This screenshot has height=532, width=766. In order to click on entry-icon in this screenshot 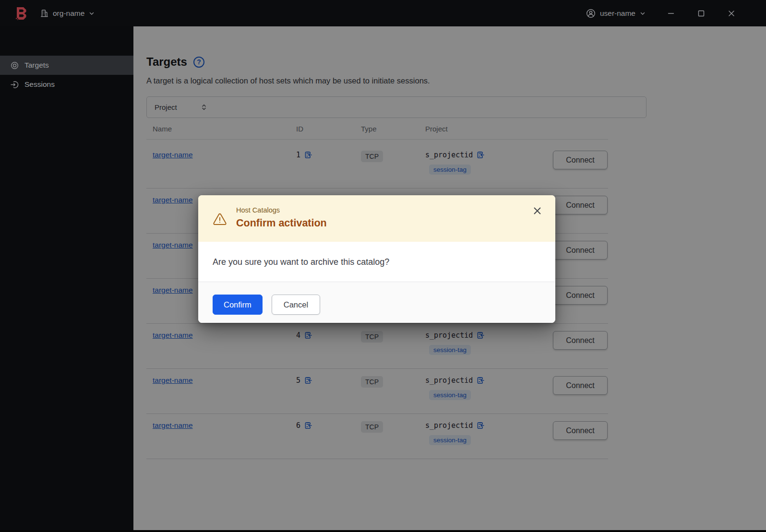, I will do `click(14, 84)`.